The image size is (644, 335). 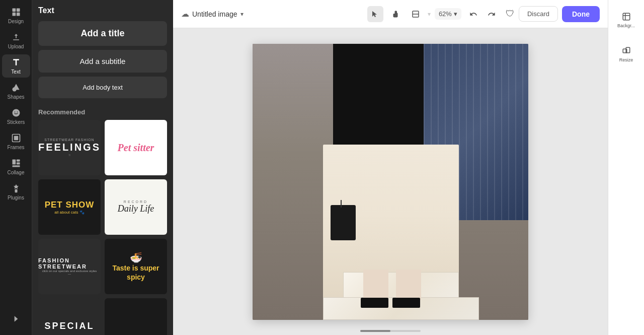 I want to click on background-panel-button: Backgr..., so click(x=626, y=20).